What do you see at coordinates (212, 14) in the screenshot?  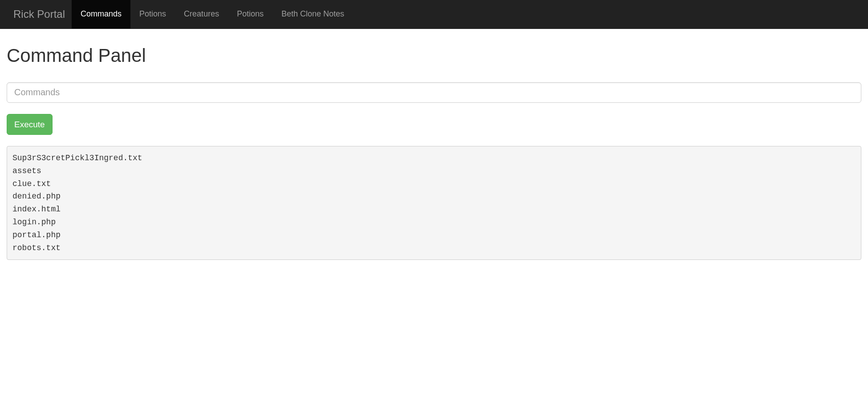 I see `navbar-nav: Commands Potions Creatures Potions Beth …` at bounding box center [212, 14].